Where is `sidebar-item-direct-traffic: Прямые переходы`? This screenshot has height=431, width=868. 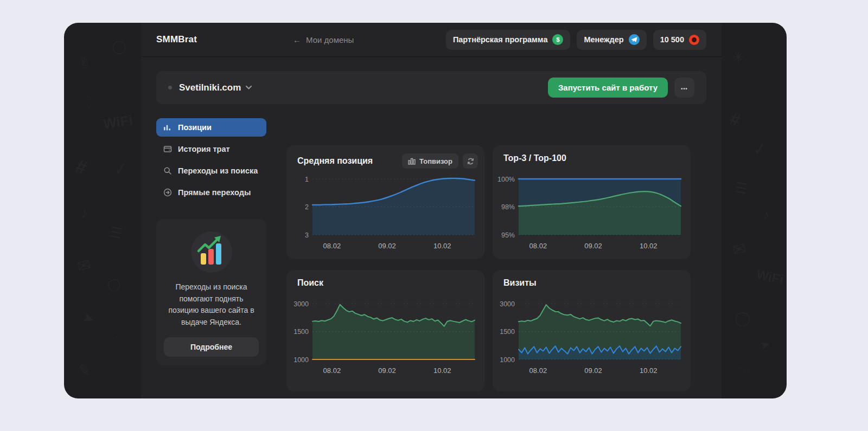 sidebar-item-direct-traffic: Прямые переходы is located at coordinates (212, 192).